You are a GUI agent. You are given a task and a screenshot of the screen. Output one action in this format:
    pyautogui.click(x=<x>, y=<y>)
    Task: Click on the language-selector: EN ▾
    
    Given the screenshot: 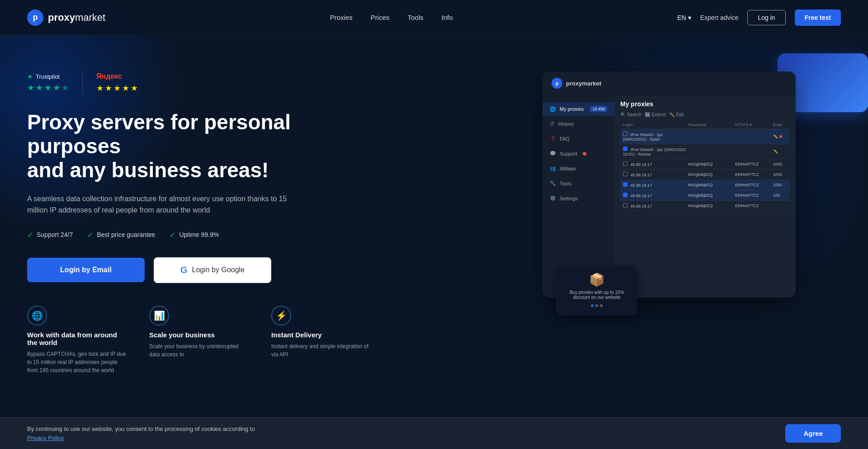 What is the action you would take?
    pyautogui.click(x=684, y=18)
    